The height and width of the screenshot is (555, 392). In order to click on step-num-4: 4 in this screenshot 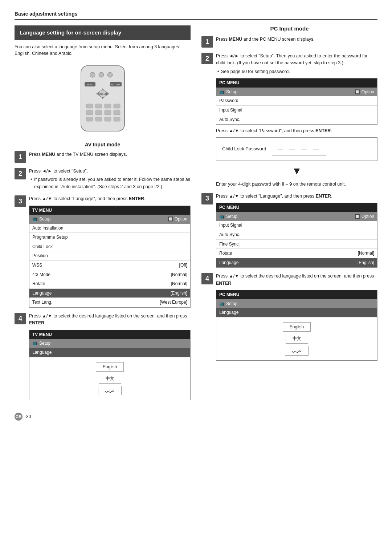, I will do `click(20, 319)`.